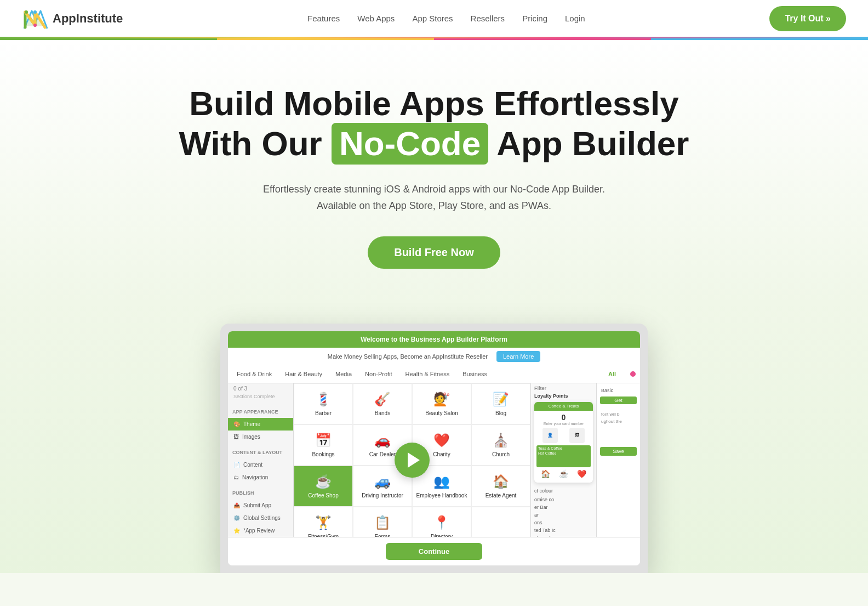 Image resolution: width=868 pixels, height=606 pixels. What do you see at coordinates (442, 440) in the screenshot?
I see `charity-icon: ❤️` at bounding box center [442, 440].